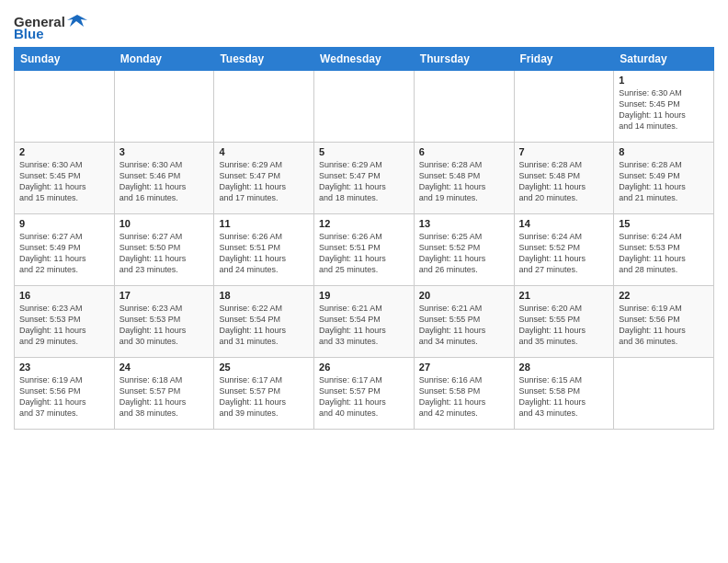  Describe the element at coordinates (464, 326) in the screenshot. I see `cell-info: Sunrise: 6:21 AM Sunset: 5:55 PM Dayligh…` at that location.